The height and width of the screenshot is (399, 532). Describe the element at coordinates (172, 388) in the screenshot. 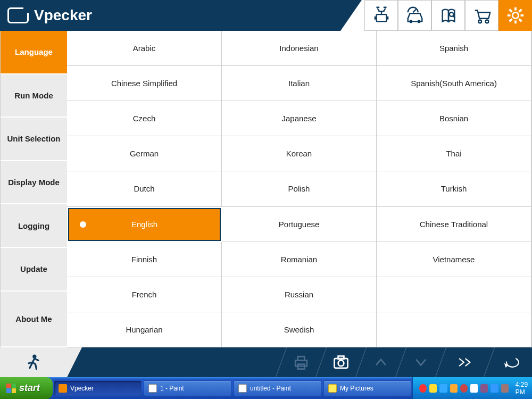

I see `taskbar-item-label: 1 - Paint` at that location.